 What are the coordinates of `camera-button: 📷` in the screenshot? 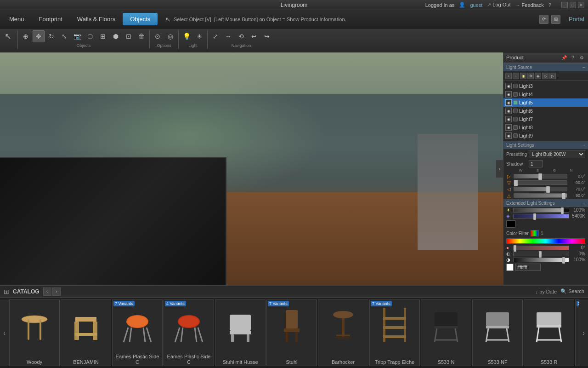 It's located at (77, 36).